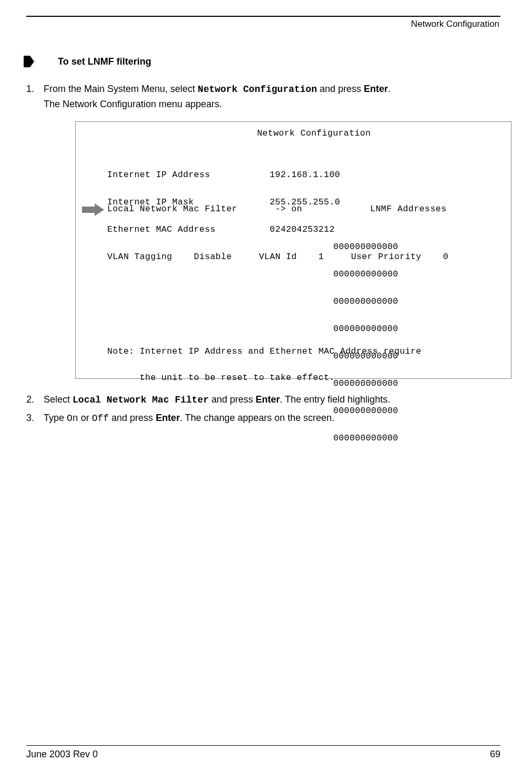 This screenshot has width=532, height=782. Describe the element at coordinates (264, 378) in the screenshot. I see `note-line-2: the unit to be reset to take effect.` at that location.